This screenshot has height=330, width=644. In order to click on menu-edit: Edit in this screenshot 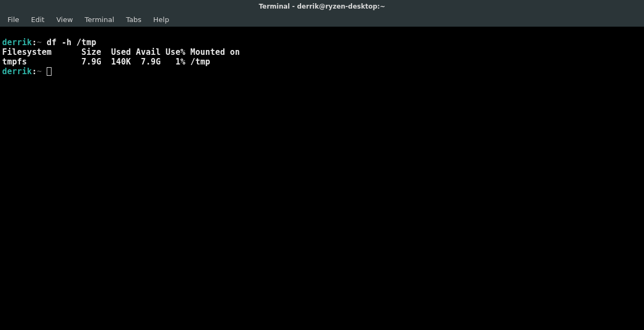, I will do `click(38, 19)`.